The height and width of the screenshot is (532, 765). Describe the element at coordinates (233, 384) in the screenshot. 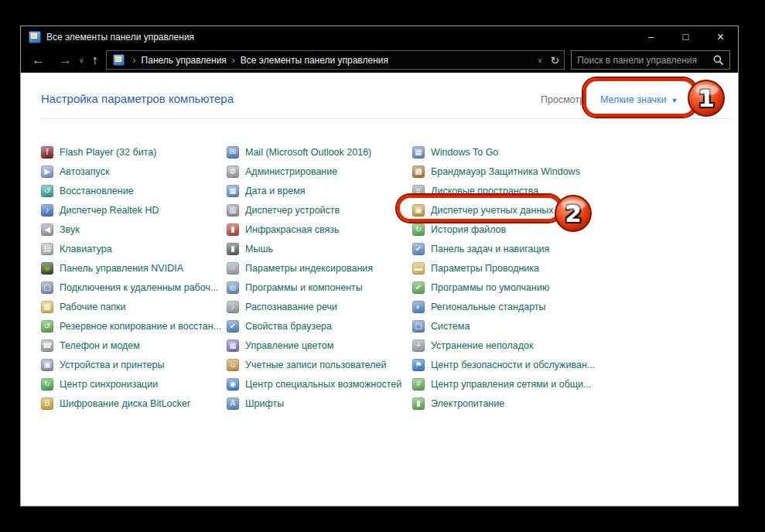

I see `ease-of-access-center-icon: ◉` at that location.